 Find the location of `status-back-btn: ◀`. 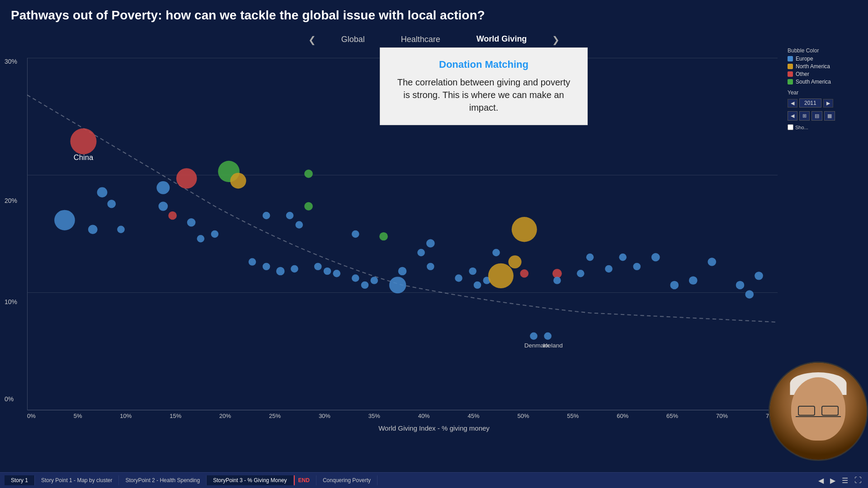

status-back-btn: ◀ is located at coordinates (821, 481).